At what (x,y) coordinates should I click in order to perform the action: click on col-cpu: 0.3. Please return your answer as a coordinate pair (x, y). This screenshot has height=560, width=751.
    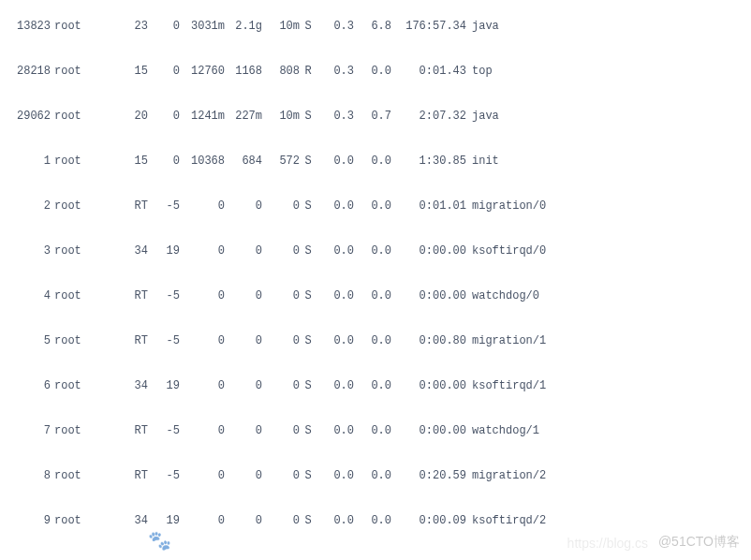
    Looking at the image, I should click on (335, 71).